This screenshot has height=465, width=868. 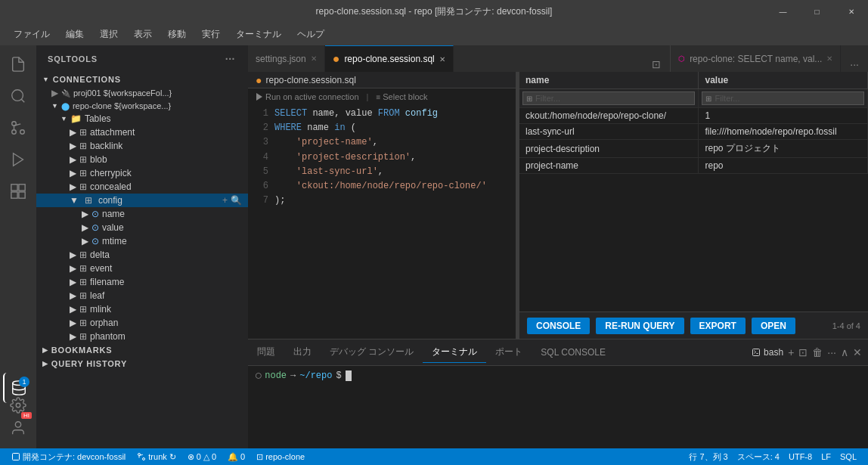 What do you see at coordinates (281, 457) in the screenshot?
I see `repo-status: ⊡ repo-clone` at bounding box center [281, 457].